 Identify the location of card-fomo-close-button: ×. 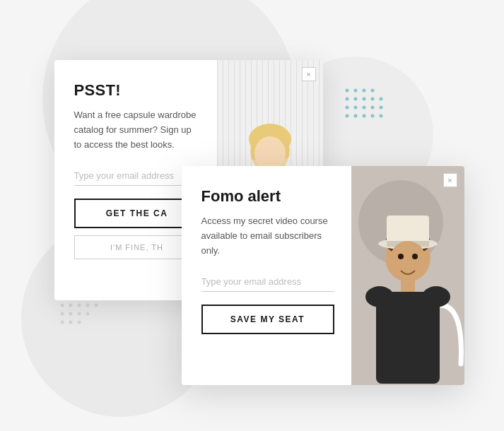
(450, 180).